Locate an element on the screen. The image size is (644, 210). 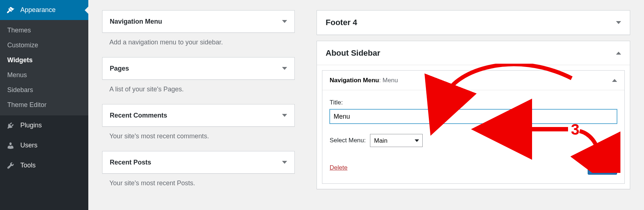
brush-icon is located at coordinates (11, 10).